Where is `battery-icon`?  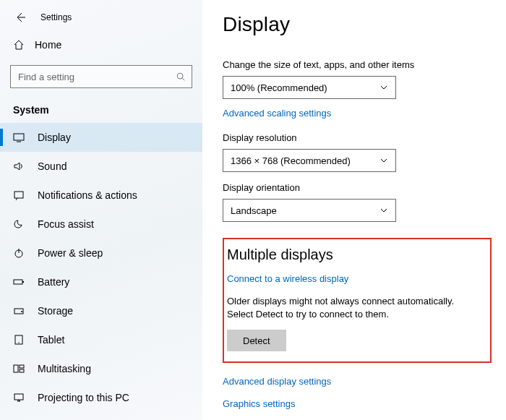
battery-icon is located at coordinates (19, 282).